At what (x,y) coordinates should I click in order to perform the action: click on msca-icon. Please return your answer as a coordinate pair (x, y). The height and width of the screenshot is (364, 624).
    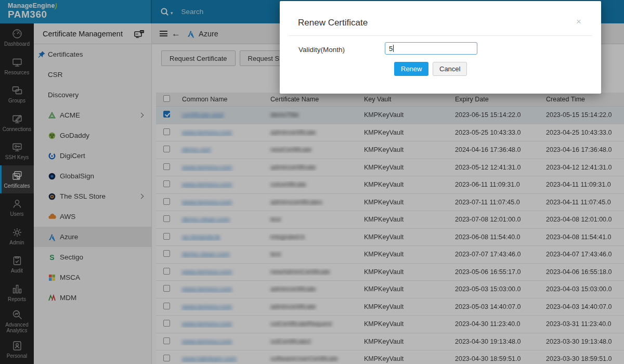
    Looking at the image, I should click on (52, 278).